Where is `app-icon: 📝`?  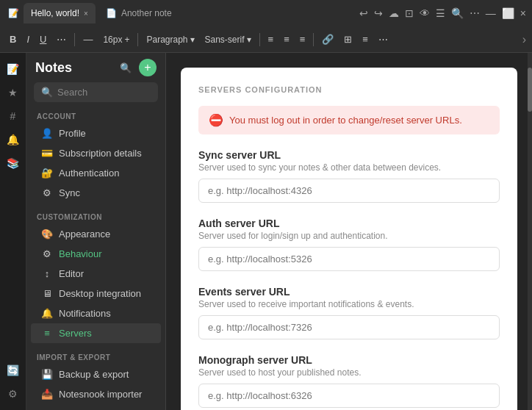 app-icon: 📝 is located at coordinates (13, 13).